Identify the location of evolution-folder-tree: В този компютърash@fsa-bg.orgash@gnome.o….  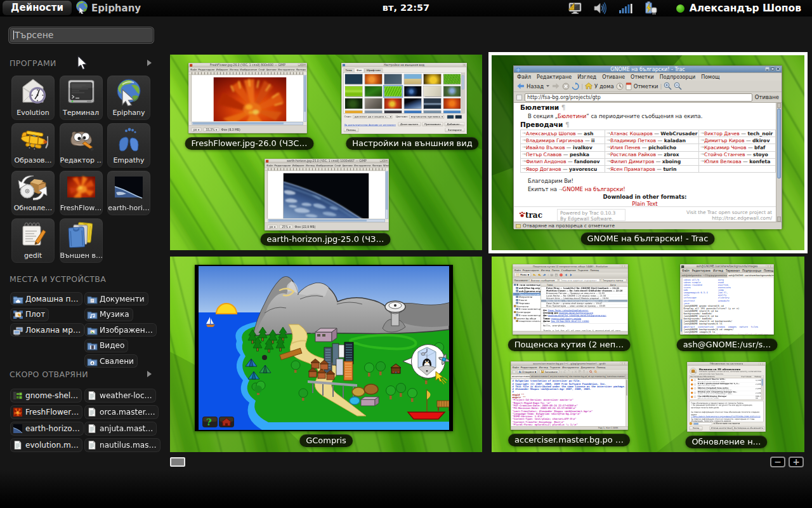
(527, 307).